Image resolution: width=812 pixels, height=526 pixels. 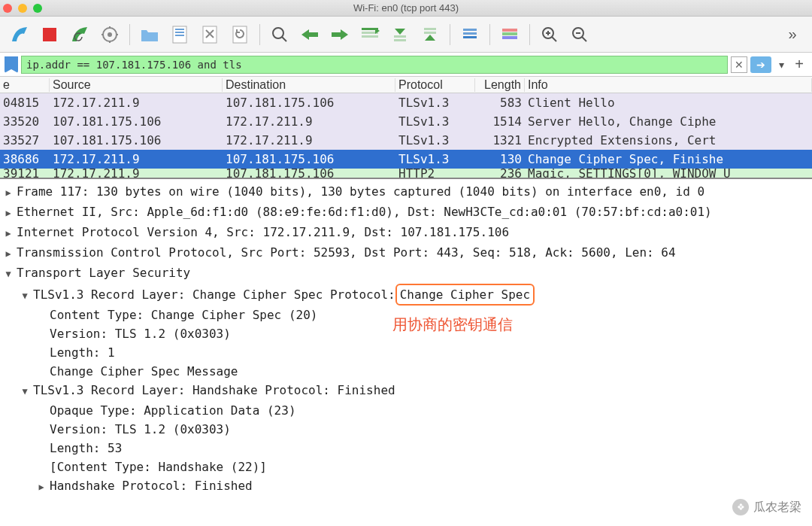 What do you see at coordinates (400, 35) in the screenshot?
I see `go-first-button` at bounding box center [400, 35].